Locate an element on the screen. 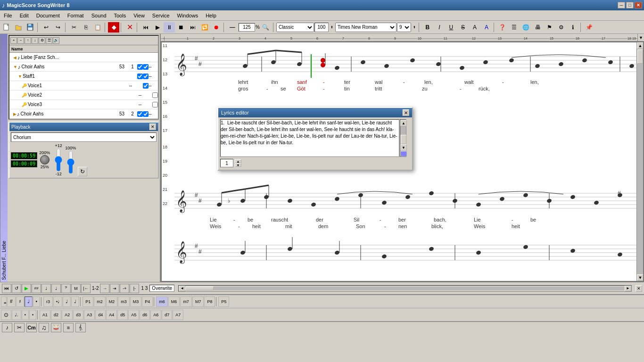 The image size is (644, 362). status-icon-13: |- is located at coordinates (134, 288).